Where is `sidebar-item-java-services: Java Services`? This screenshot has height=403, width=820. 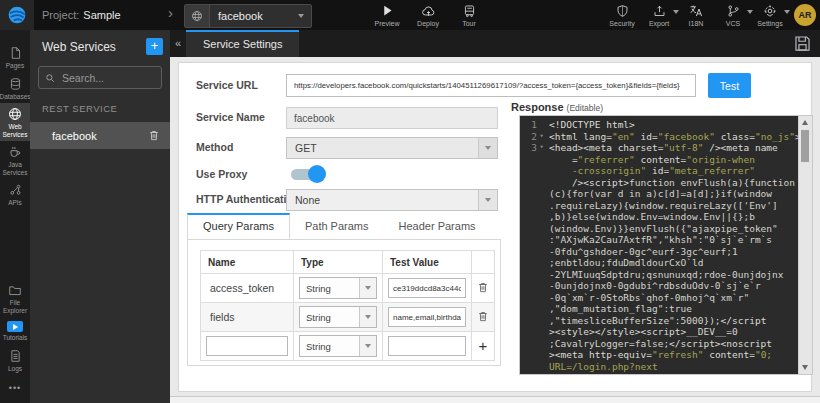
sidebar-item-java-services: Java Services is located at coordinates (15, 160).